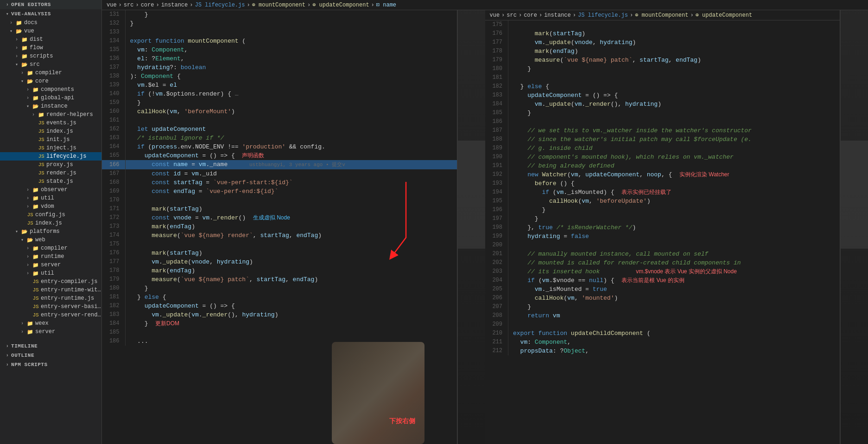 The image size is (868, 444). Describe the element at coordinates (663, 298) in the screenshot. I see `table-row: 206 callHook(vm, 'mounted')` at that location.